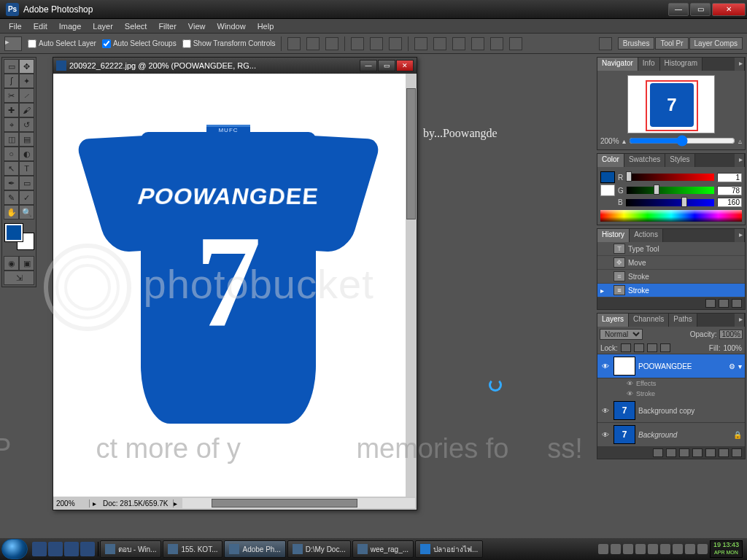  What do you see at coordinates (15, 549) in the screenshot?
I see `start-button` at bounding box center [15, 549].